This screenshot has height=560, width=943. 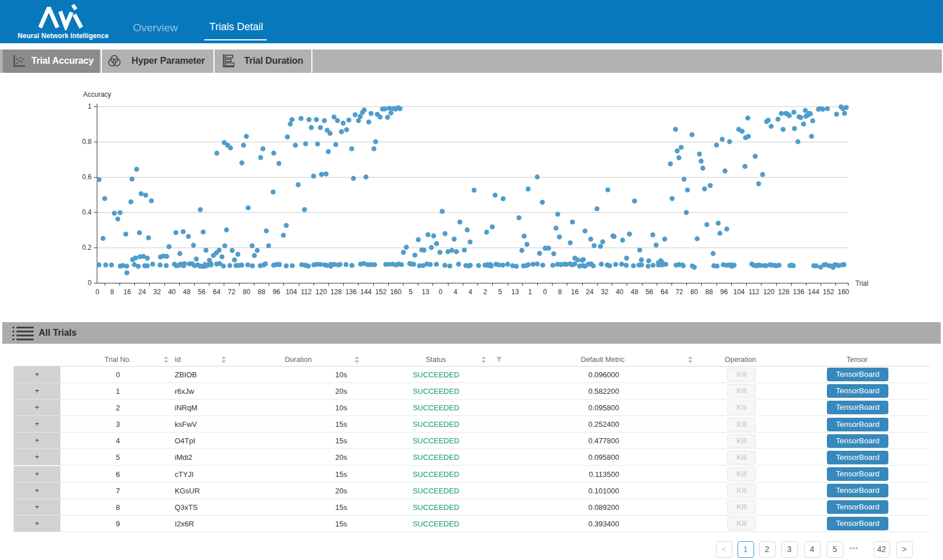 I want to click on svg-text: 2, so click(x=485, y=292).